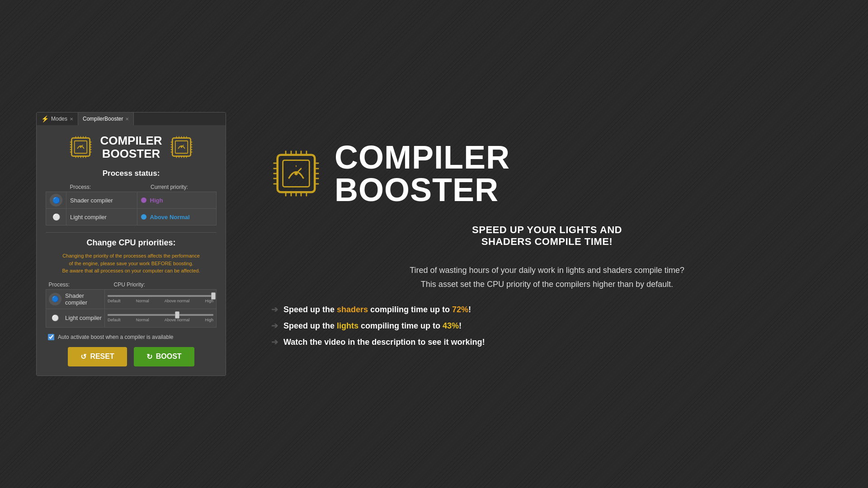 Image resolution: width=868 pixels, height=488 pixels. Describe the element at coordinates (176, 201) in the screenshot. I see `shader-compiler-priority-cell: High` at that location.